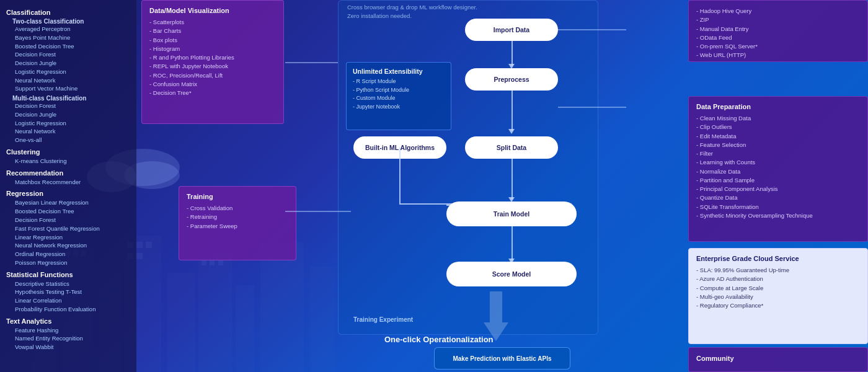 The height and width of the screenshot is (372, 868). I want to click on arrow-import-preprocess, so click(512, 53).